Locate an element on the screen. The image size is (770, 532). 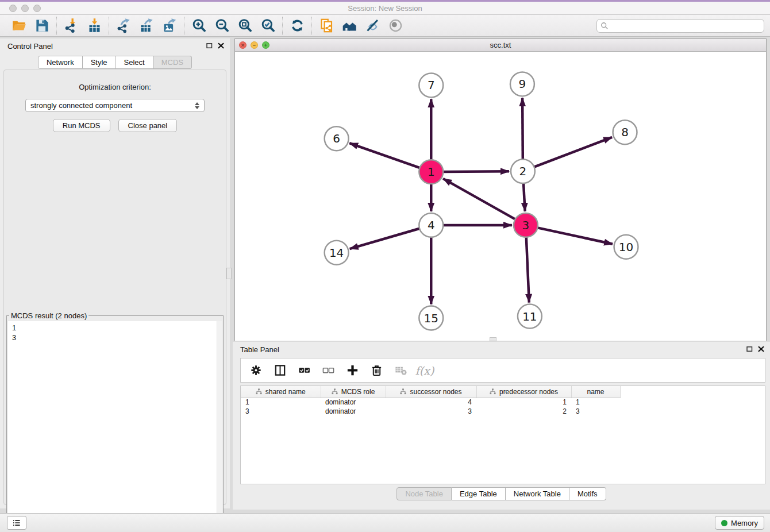
node-14: 14 is located at coordinates (337, 253).